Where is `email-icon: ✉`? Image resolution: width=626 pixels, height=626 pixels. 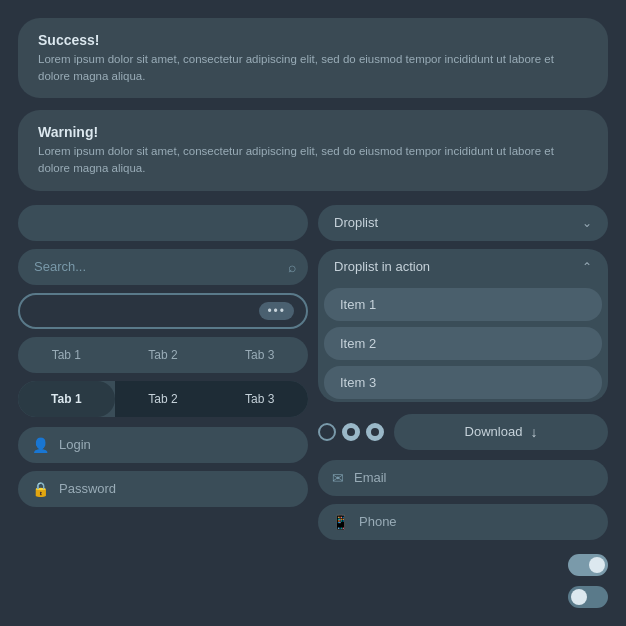 email-icon: ✉ is located at coordinates (338, 478).